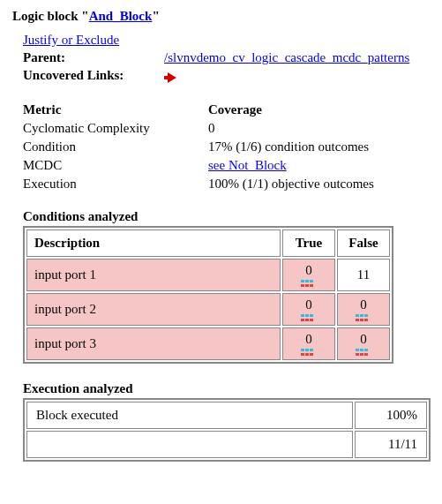 Image resolution: width=442 pixels, height=504 pixels. Describe the element at coordinates (363, 275) in the screenshot. I see `cond-false-value: 11` at that location.